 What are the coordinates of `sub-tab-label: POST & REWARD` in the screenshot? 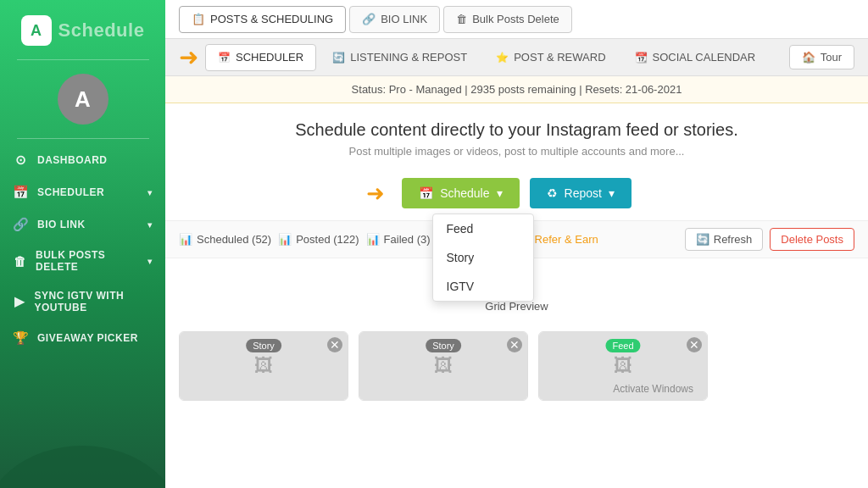 It's located at (559, 58).